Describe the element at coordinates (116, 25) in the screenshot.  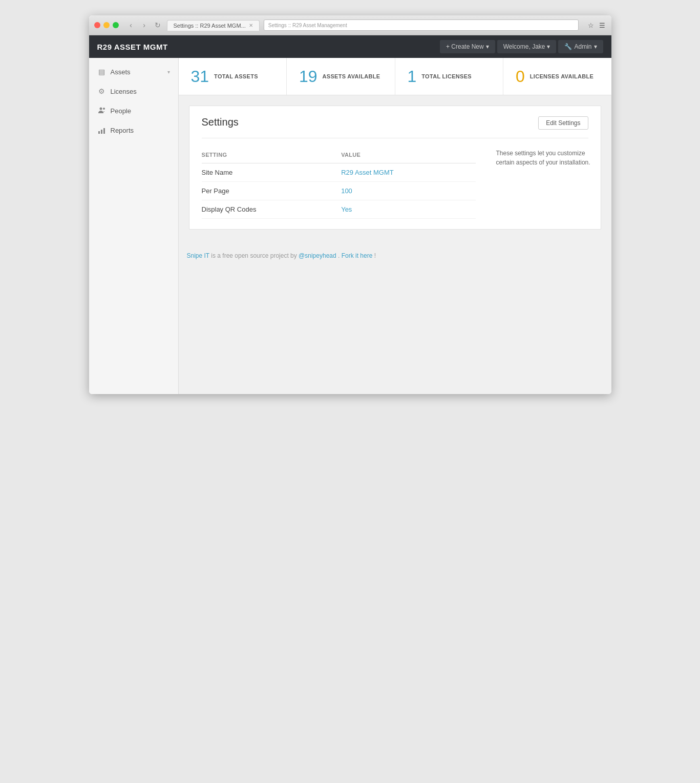
I see `maximize-button` at that location.